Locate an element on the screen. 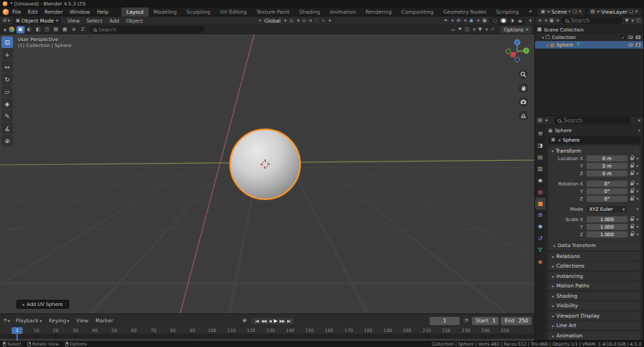  pan-hand-button is located at coordinates (523, 88).